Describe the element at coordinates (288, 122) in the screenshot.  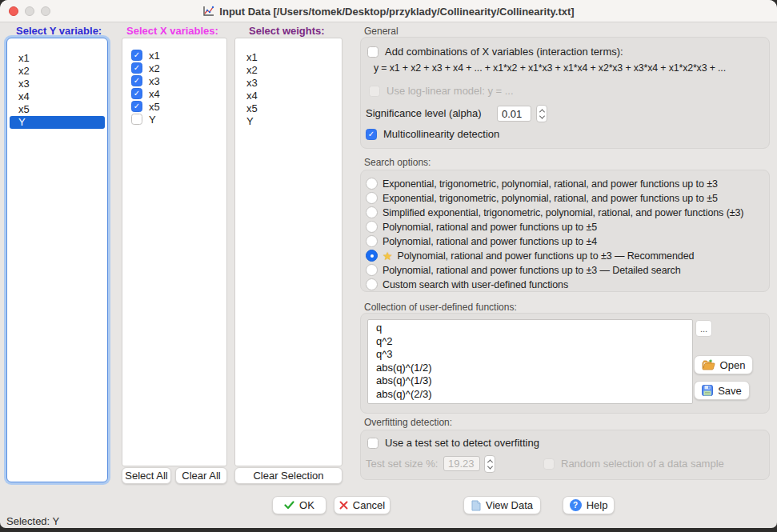
I see `weight-list-item: Y` at that location.